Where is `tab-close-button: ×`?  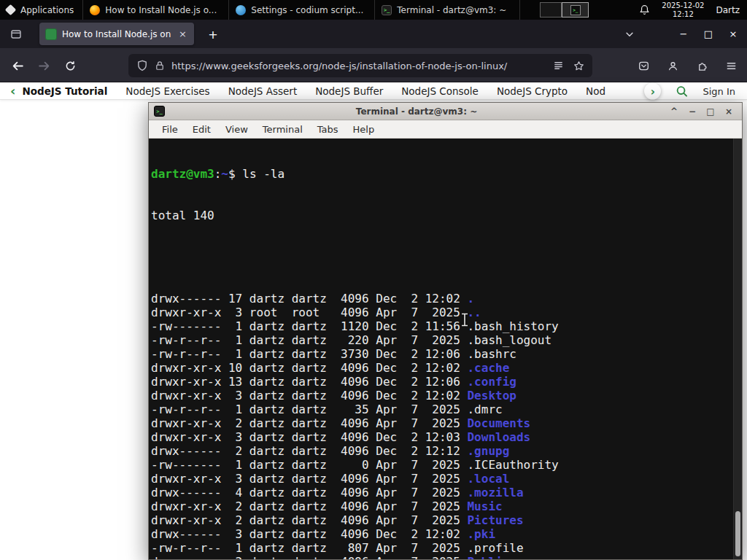
tab-close-button: × is located at coordinates (182, 34).